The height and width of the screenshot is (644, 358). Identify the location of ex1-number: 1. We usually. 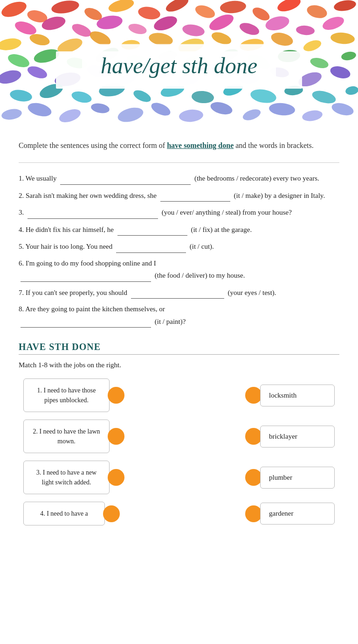
(37, 178).